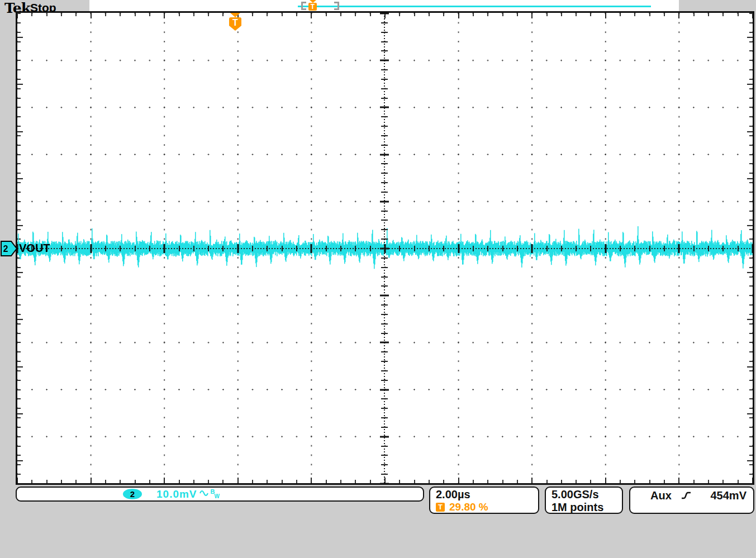 This screenshot has height=558, width=756. I want to click on rising-edge-icon, so click(686, 497).